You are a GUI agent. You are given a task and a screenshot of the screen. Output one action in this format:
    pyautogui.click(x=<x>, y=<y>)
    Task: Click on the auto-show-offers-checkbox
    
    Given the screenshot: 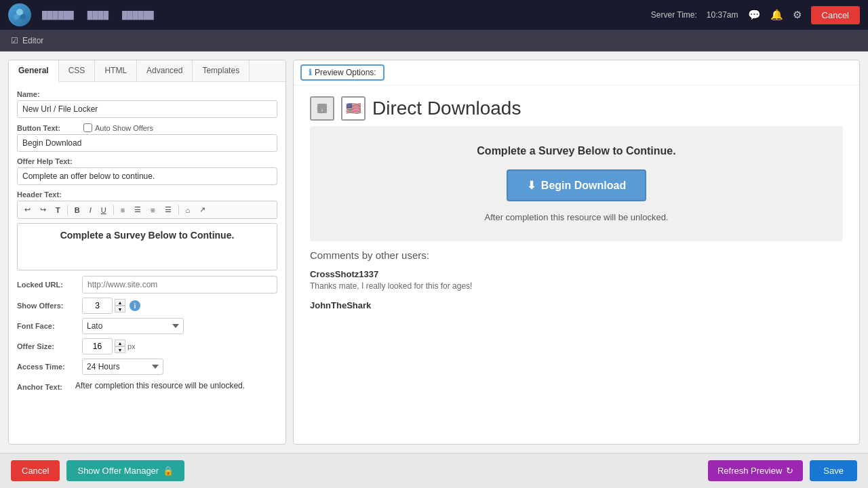 What is the action you would take?
    pyautogui.click(x=88, y=127)
    